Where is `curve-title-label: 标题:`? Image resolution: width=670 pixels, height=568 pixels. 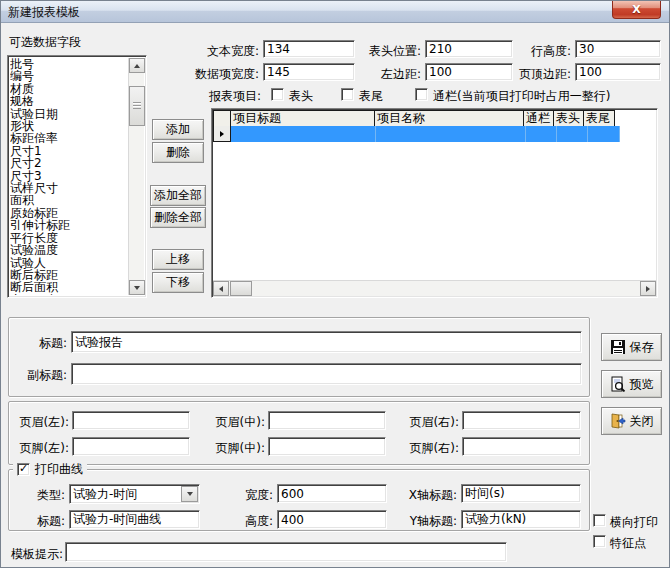
curve-title-label: 标题: is located at coordinates (45, 522).